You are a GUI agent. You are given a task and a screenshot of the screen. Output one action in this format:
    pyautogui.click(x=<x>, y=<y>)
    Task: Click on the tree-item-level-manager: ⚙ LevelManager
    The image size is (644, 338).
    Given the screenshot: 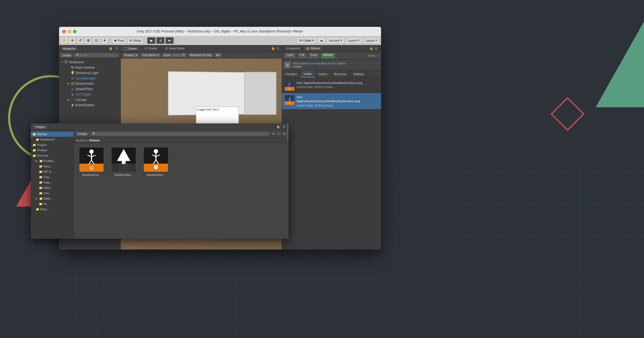 What is the action you would take?
    pyautogui.click(x=90, y=78)
    